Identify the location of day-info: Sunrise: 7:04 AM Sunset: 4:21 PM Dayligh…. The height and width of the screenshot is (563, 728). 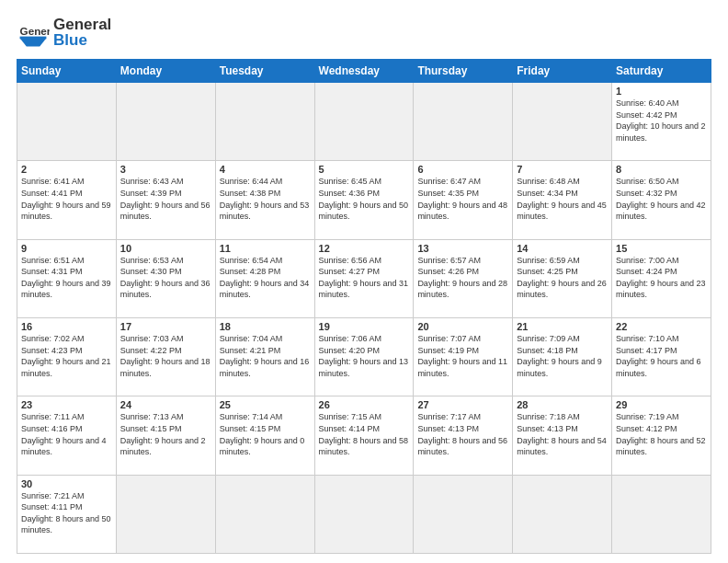
(265, 356).